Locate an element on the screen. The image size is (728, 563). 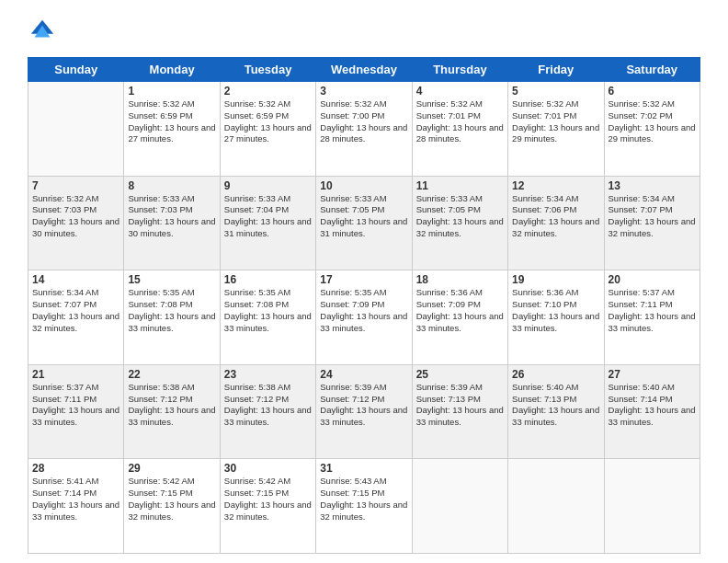
day-number: 21 is located at coordinates (75, 374).